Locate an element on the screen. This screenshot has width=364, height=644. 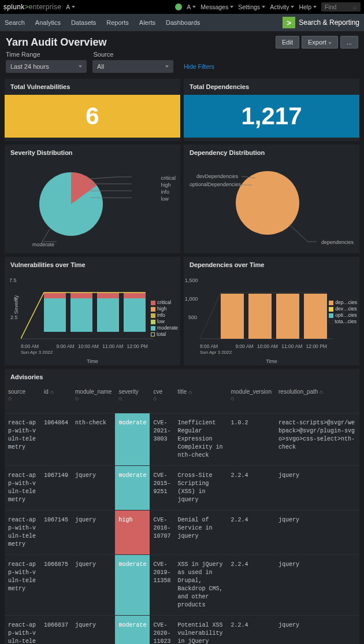
col-source: source◇ is located at coordinates (23, 399).